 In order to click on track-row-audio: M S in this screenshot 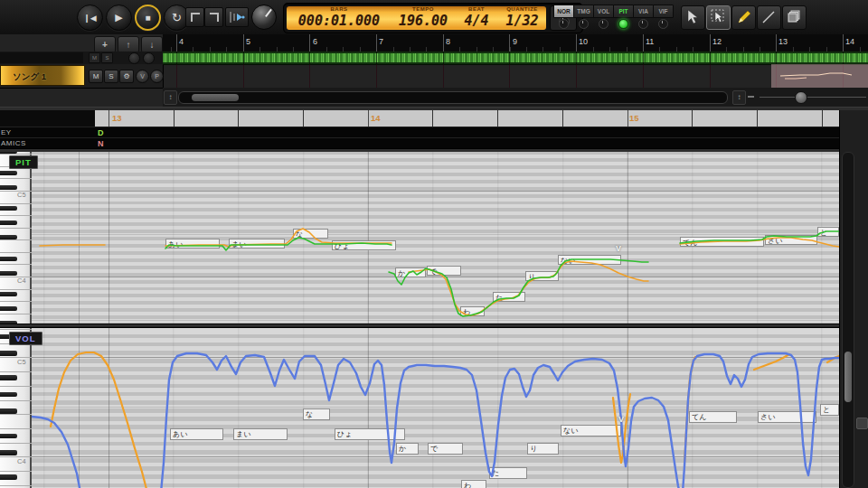, I will do `click(81, 58)`.